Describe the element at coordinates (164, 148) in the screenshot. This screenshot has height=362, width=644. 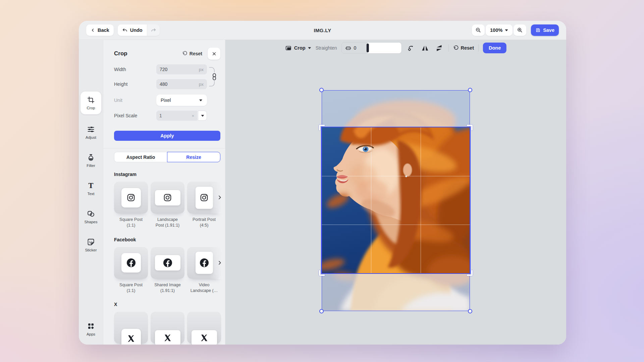
I see `panel-divider` at that location.